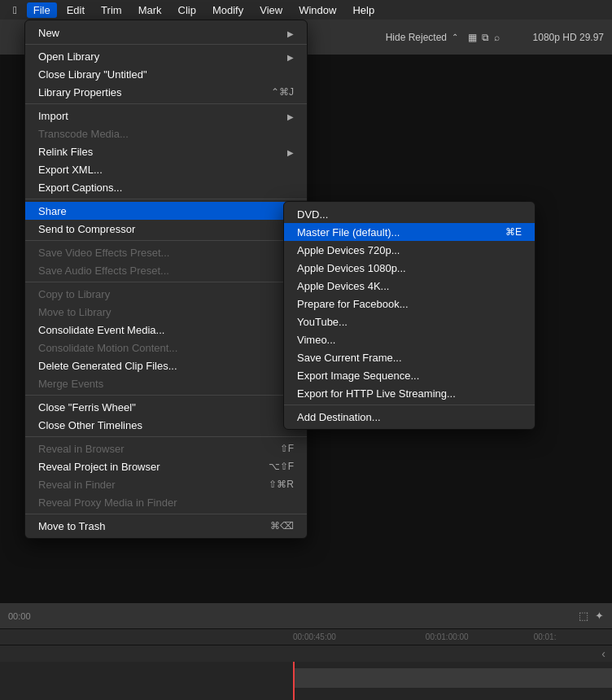 This screenshot has height=700, width=612. Describe the element at coordinates (604, 654) in the screenshot. I see `collapse-icon: ‹` at that location.